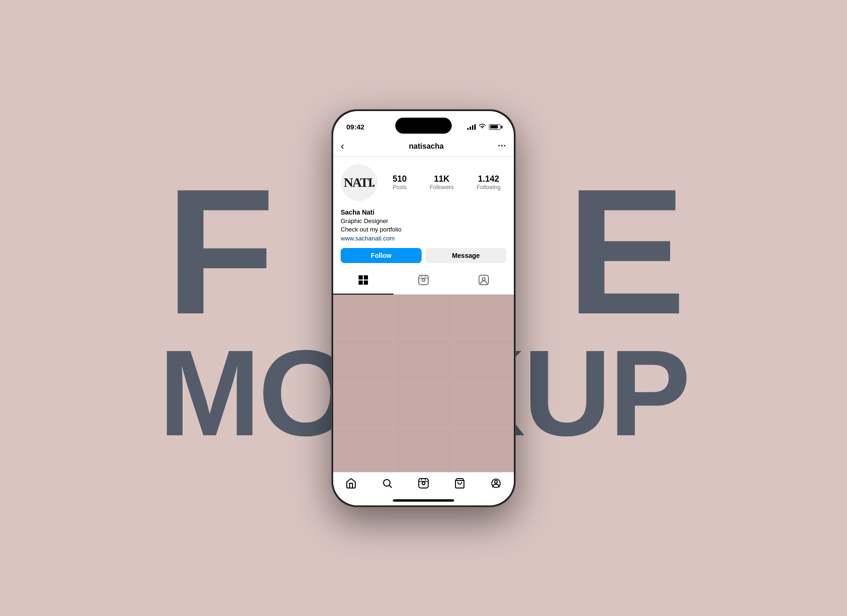 The width and height of the screenshot is (847, 616). Describe the element at coordinates (424, 212) in the screenshot. I see `profile-name: Sacha Nati` at that location.